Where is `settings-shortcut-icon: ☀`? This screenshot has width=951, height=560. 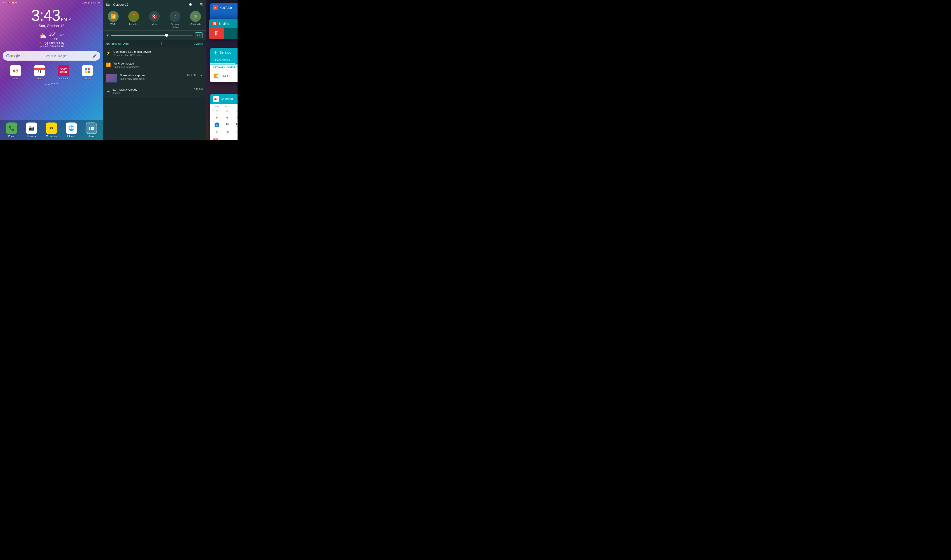
settings-shortcut-icon: ☀ is located at coordinates (70, 19).